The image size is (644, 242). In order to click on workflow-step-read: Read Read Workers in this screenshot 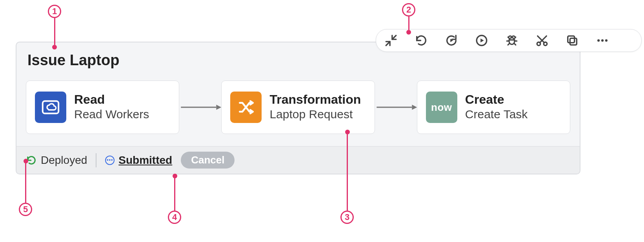, I will do `click(103, 107)`.